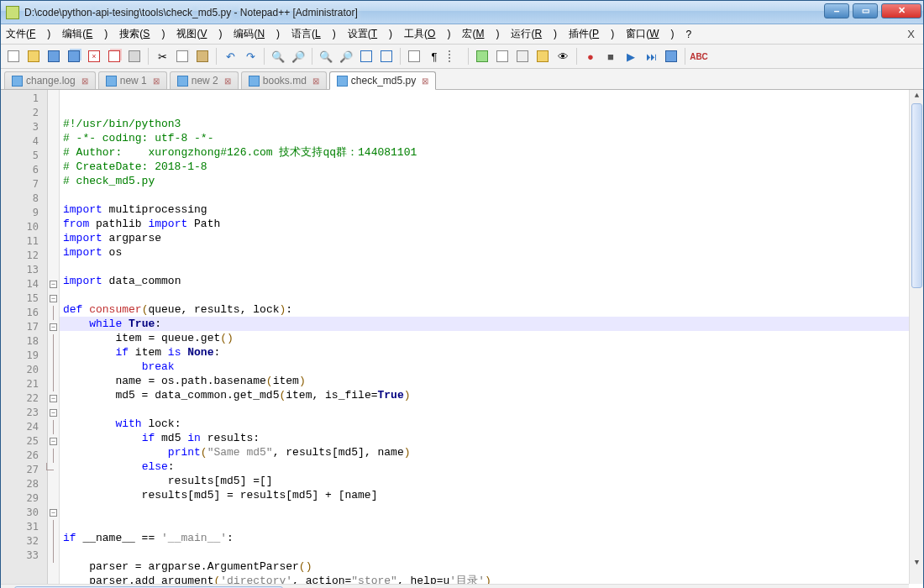  I want to click on code-line: with lock:, so click(491, 423).